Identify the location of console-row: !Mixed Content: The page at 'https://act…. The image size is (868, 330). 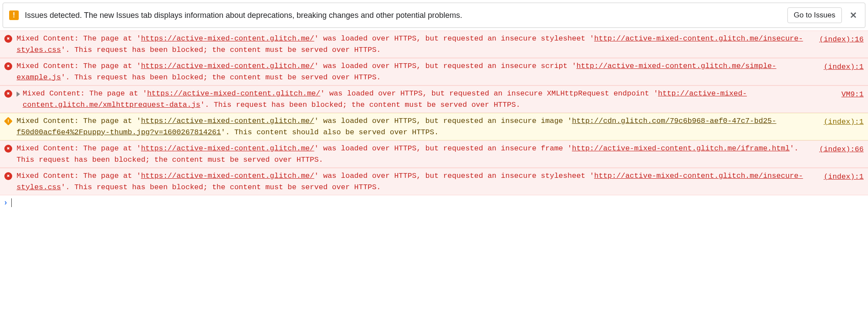
(434, 126).